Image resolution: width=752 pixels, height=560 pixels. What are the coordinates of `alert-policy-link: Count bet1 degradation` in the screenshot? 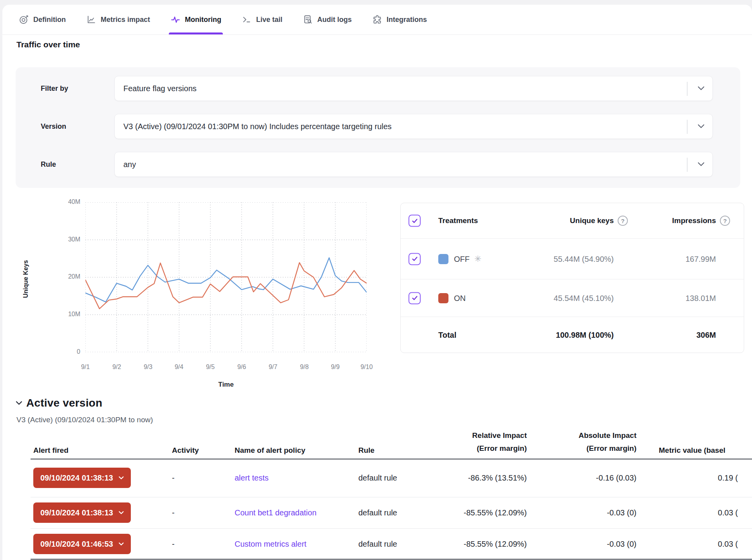 It's located at (276, 513).